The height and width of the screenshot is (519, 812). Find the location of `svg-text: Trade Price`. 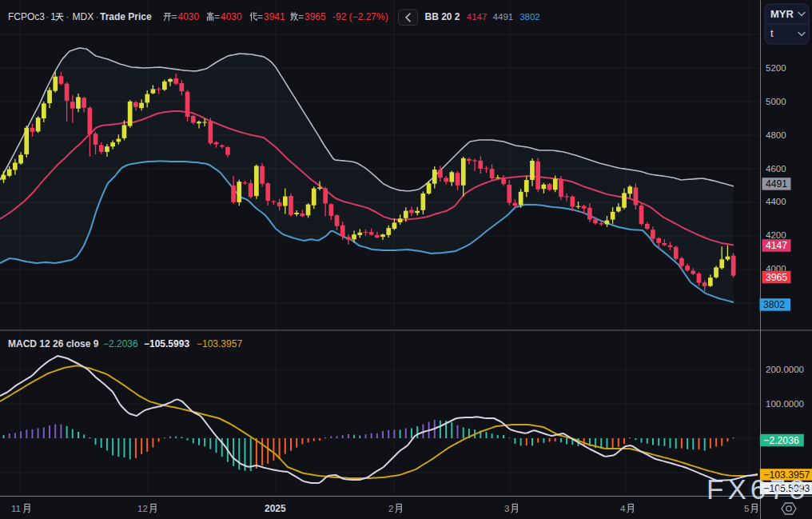

svg-text: Trade Price is located at coordinates (126, 17).